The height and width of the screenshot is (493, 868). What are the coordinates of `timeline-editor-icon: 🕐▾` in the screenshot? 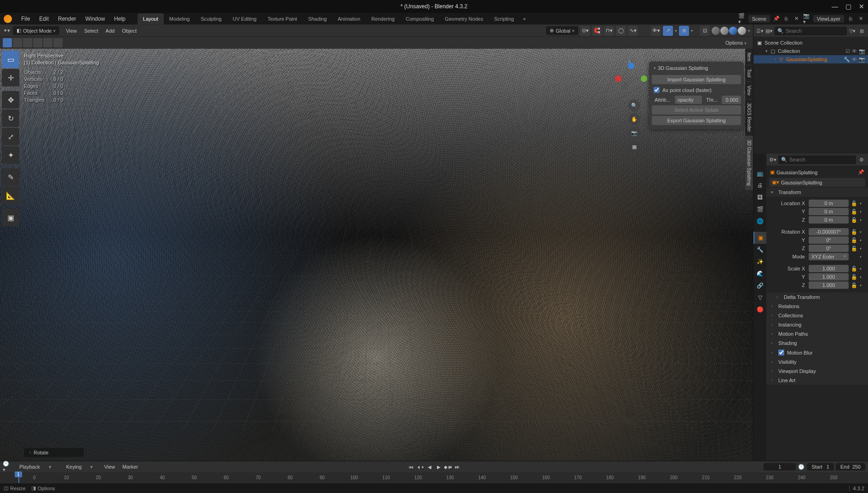 It's located at (6, 467).